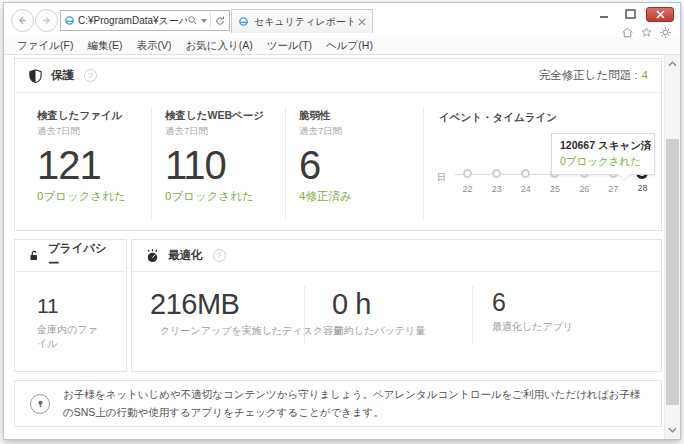  Describe the element at coordinates (244, 22) in the screenshot. I see `tab-favicon` at that location.